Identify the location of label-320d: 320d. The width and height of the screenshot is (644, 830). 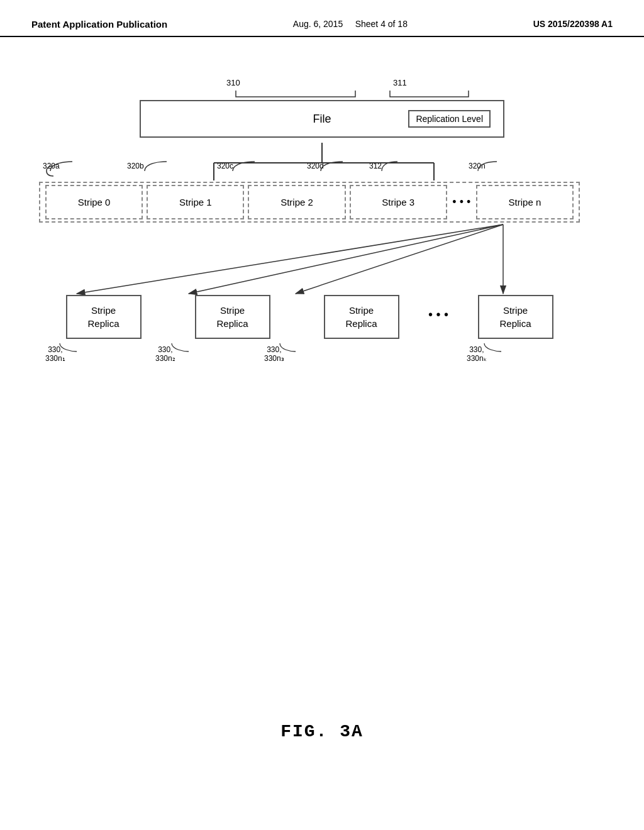
(316, 166).